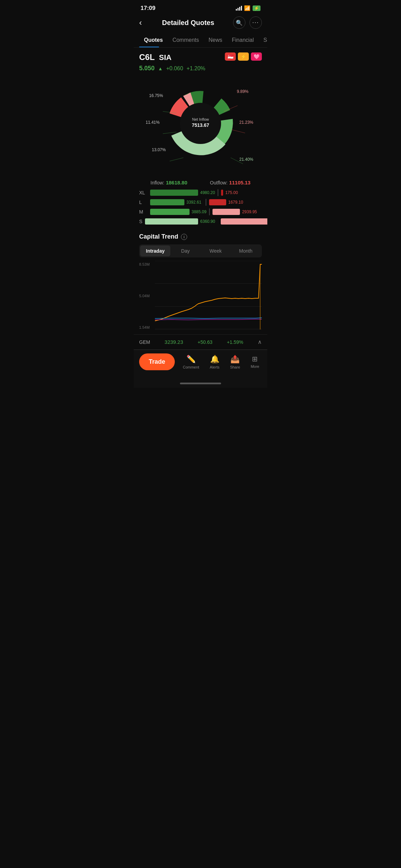 The width and height of the screenshot is (401, 868). Describe the element at coordinates (208, 296) in the screenshot. I see `line-chart-svg-wrapper` at that location.